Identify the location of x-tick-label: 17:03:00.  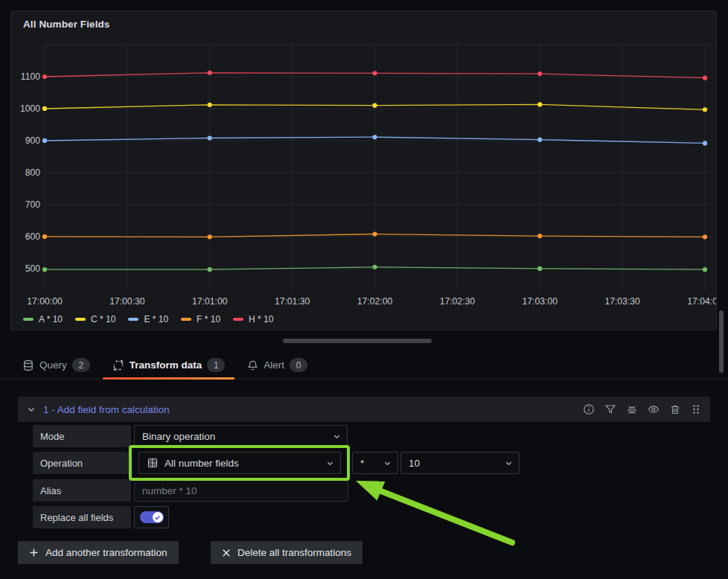
(540, 301).